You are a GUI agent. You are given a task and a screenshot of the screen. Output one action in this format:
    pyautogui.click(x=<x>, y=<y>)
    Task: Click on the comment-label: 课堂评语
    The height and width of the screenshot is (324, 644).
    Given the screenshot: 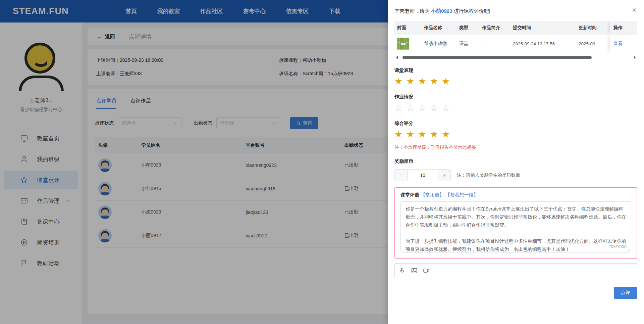 What is the action you would take?
    pyautogui.click(x=410, y=195)
    